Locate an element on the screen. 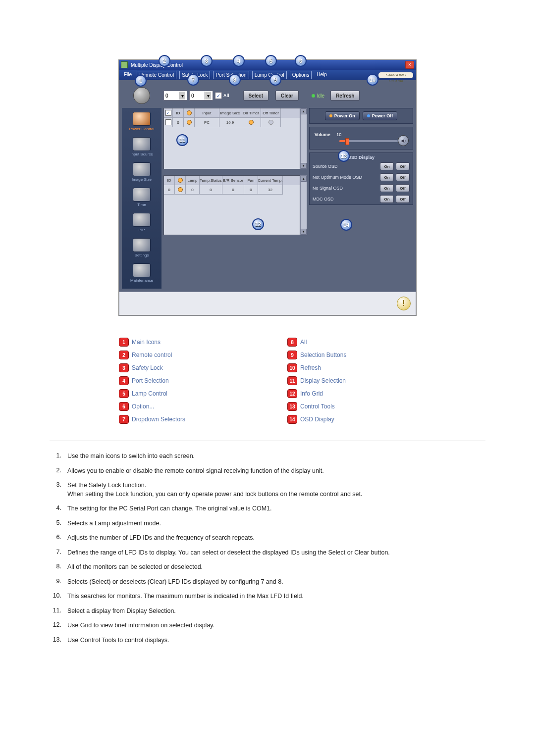 This screenshot has height=756, width=535. legend: 1Main Icons2Remote control3Safety Lock4P… is located at coordinates (268, 381).